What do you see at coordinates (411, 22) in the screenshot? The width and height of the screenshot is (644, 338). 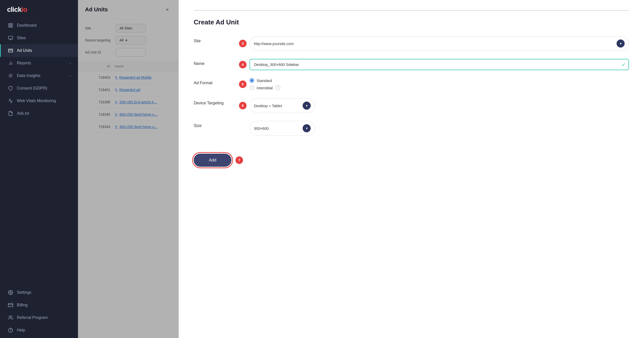 I see `create-panel-title: Create Ad Unit` at bounding box center [411, 22].